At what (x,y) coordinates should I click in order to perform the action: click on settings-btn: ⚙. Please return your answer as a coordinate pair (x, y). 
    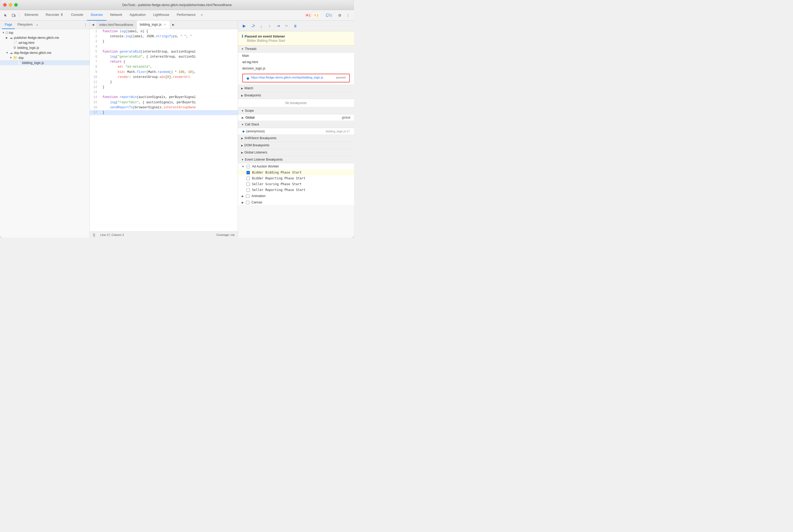
    Looking at the image, I should click on (340, 15).